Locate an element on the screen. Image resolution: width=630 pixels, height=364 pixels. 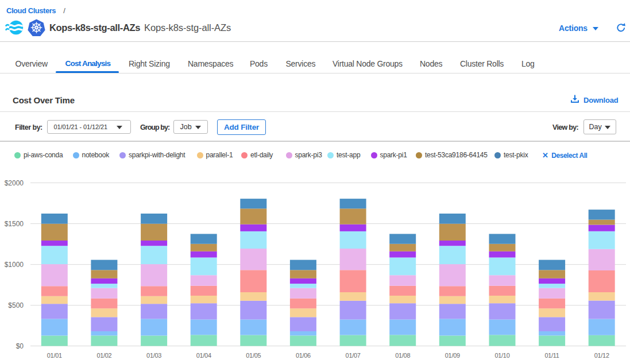
svg-text: 01/01 is located at coordinates (55, 355).